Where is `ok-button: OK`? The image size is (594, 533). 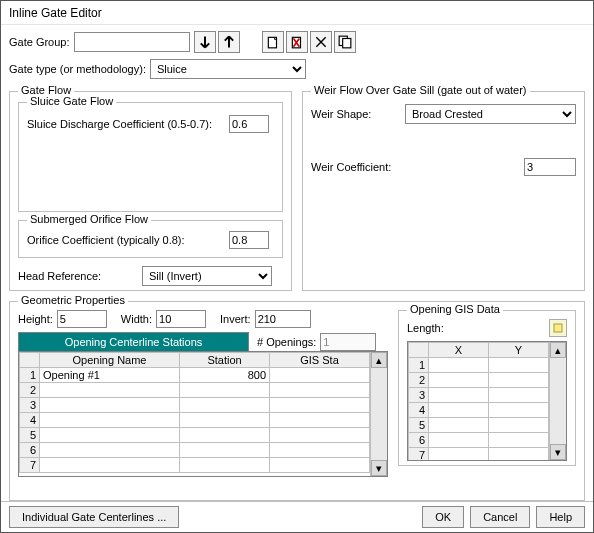 ok-button: OK is located at coordinates (443, 517).